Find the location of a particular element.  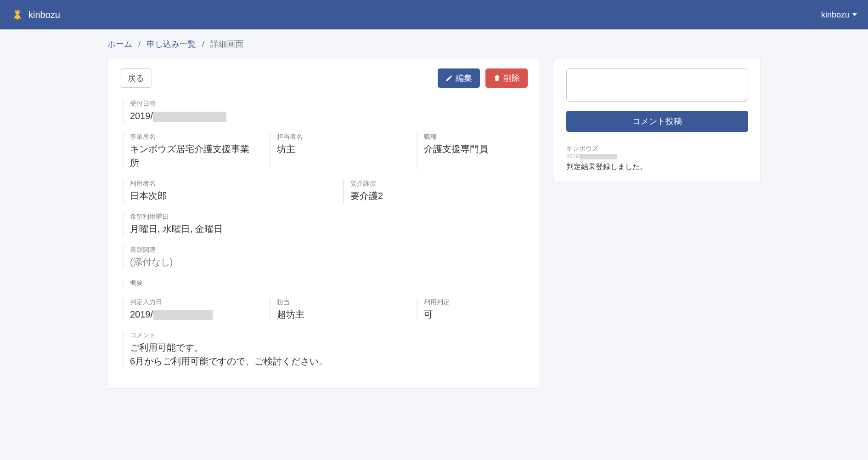

caret-down-icon is located at coordinates (855, 15).